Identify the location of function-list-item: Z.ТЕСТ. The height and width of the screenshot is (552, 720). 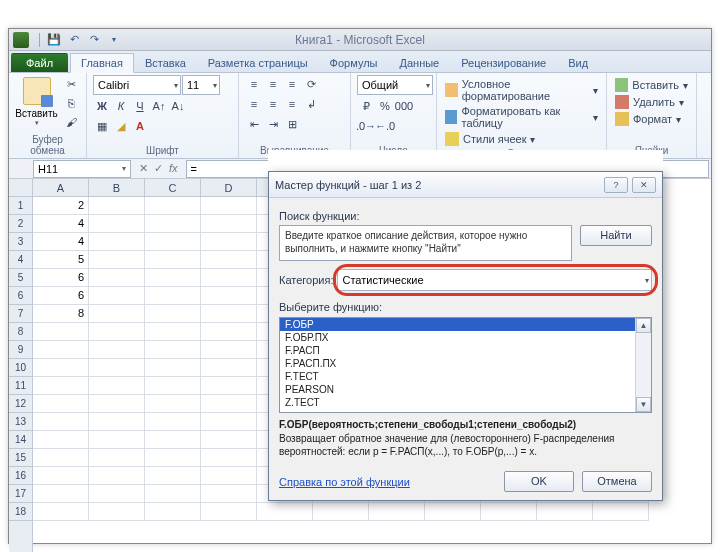
(466, 402).